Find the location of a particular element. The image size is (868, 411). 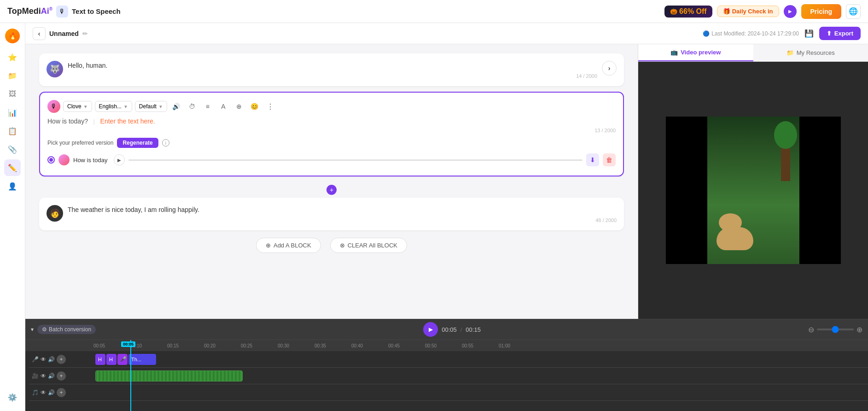

video-track-content is located at coordinates (482, 376).